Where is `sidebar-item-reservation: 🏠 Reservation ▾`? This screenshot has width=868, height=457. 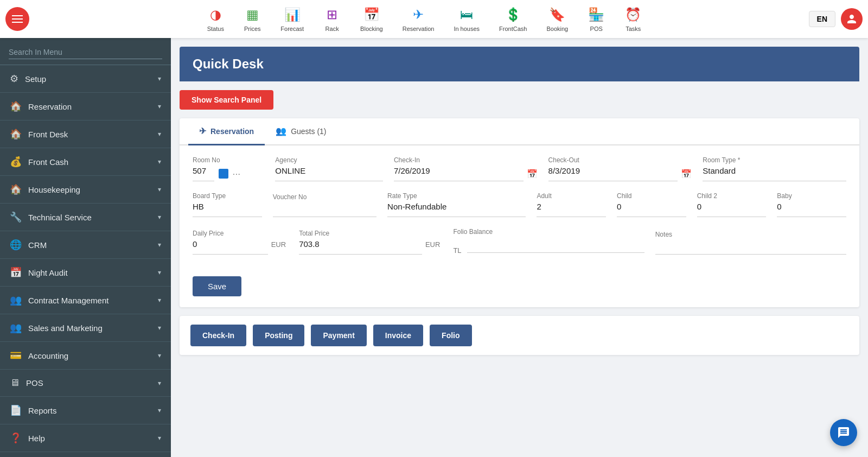
sidebar-item-reservation: 🏠 Reservation ▾ is located at coordinates (86, 106).